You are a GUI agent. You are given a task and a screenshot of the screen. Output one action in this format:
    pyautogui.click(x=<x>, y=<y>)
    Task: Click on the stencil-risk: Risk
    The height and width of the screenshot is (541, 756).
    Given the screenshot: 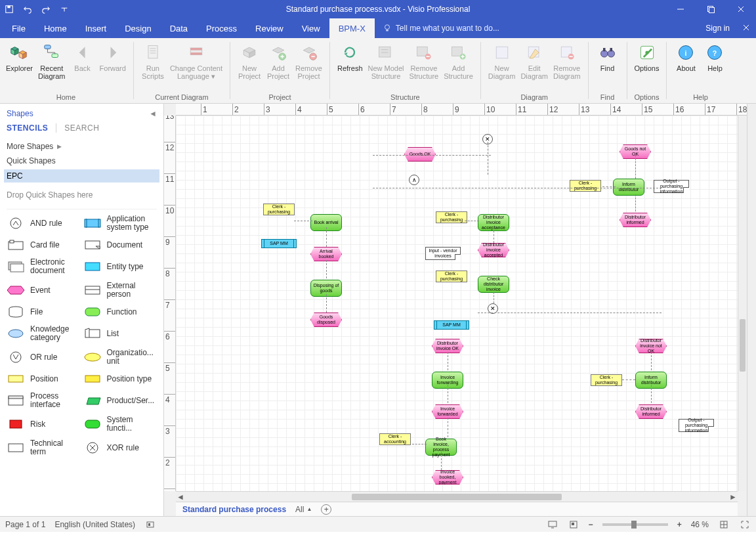 What is the action you would take?
    pyautogui.click(x=43, y=424)
    